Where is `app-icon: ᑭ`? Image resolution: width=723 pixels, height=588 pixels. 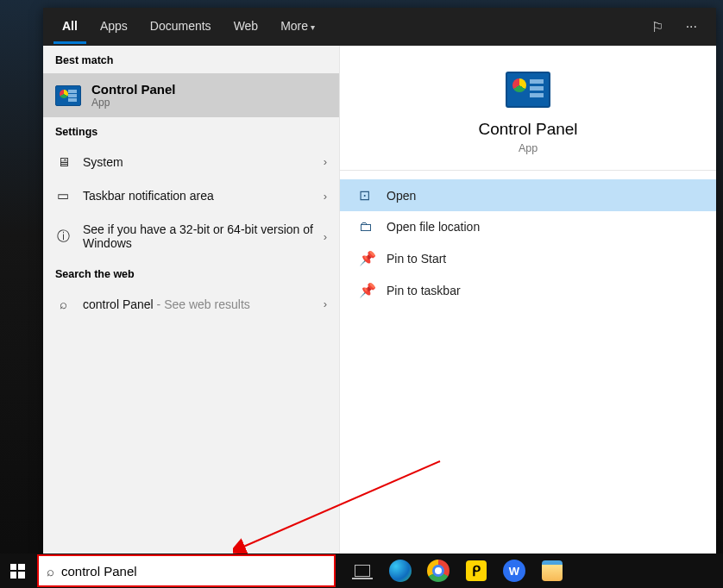
app-icon: ᑭ is located at coordinates (476, 571).